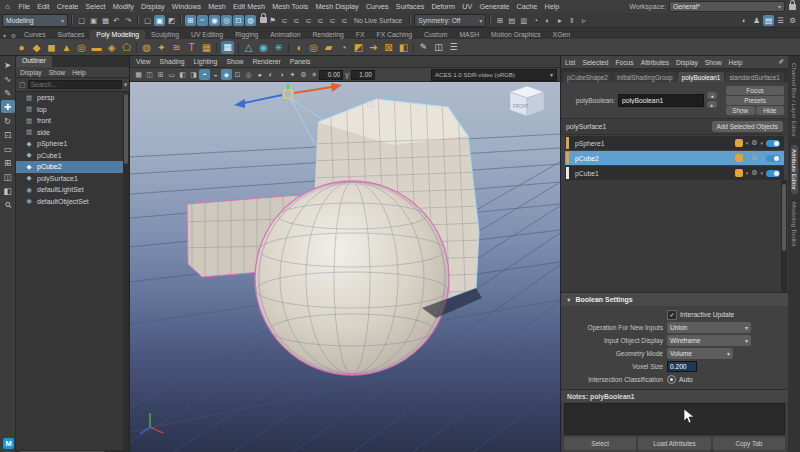 The image size is (800, 452). Describe the element at coordinates (248, 74) in the screenshot. I see `viewport-toolbar-icon: ◎` at that location.